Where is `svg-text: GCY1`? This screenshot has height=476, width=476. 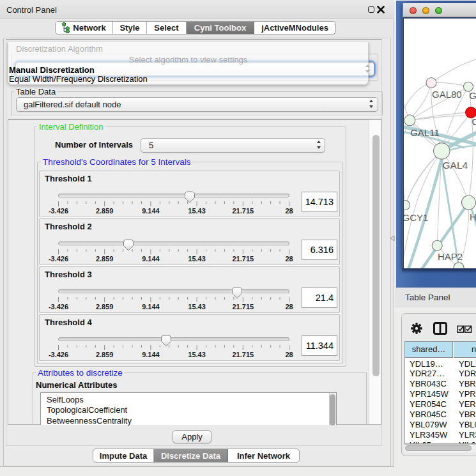 svg-text: GCY1 is located at coordinates (416, 217).